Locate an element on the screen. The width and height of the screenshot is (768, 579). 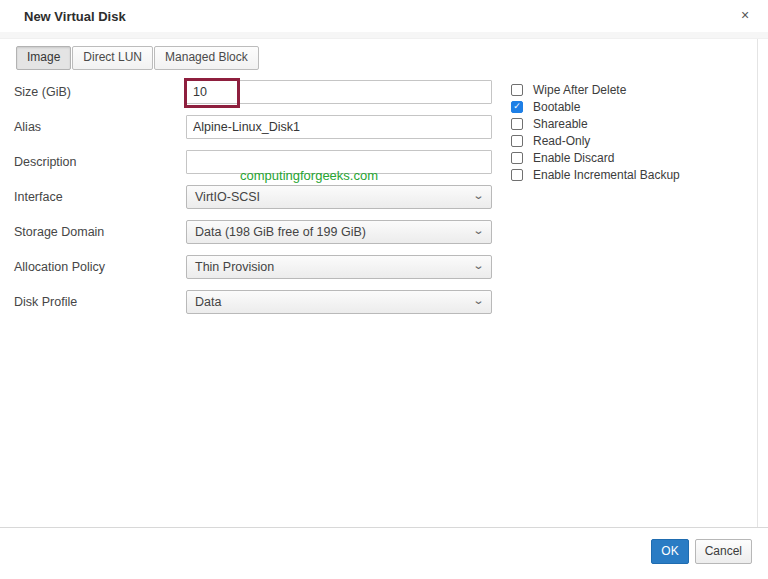
selected-value: VirtIO-SCSI is located at coordinates (228, 197).